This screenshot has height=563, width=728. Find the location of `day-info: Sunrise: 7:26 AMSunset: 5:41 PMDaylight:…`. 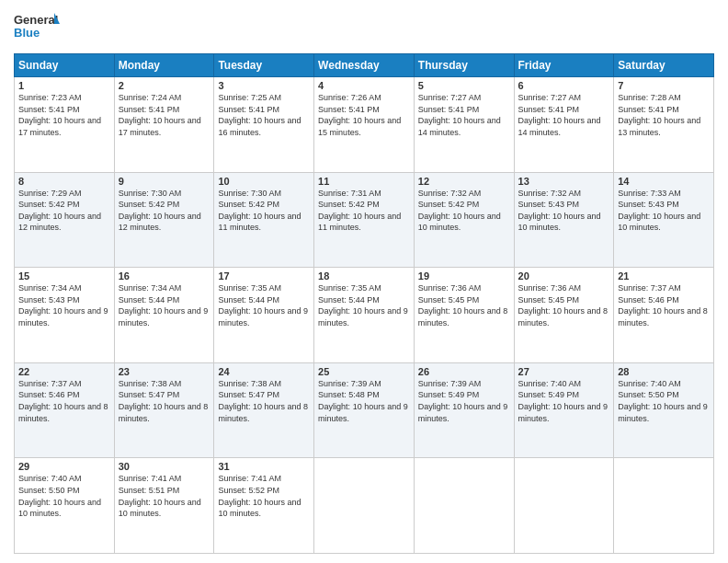

day-info: Sunrise: 7:26 AMSunset: 5:41 PMDaylight:… is located at coordinates (359, 115).